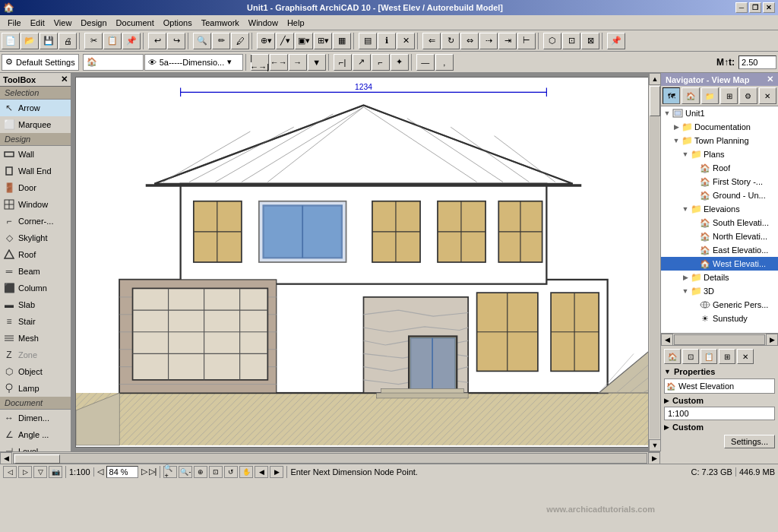 This screenshot has width=778, height=532. What do you see at coordinates (285, 41) in the screenshot?
I see `line-btn: ╱▾` at bounding box center [285, 41].